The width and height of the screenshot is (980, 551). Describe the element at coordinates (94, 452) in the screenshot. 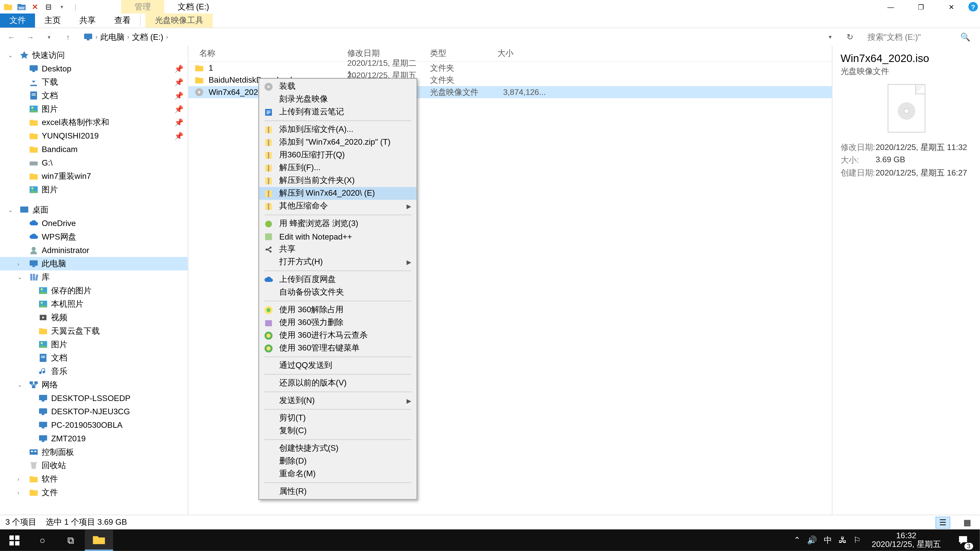

I see `tree-item: 控制面板` at that location.